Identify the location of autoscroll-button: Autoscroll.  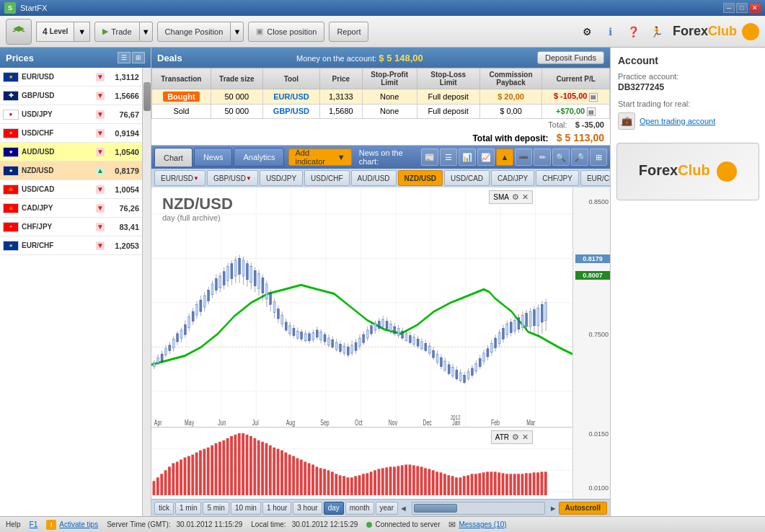
(583, 508).